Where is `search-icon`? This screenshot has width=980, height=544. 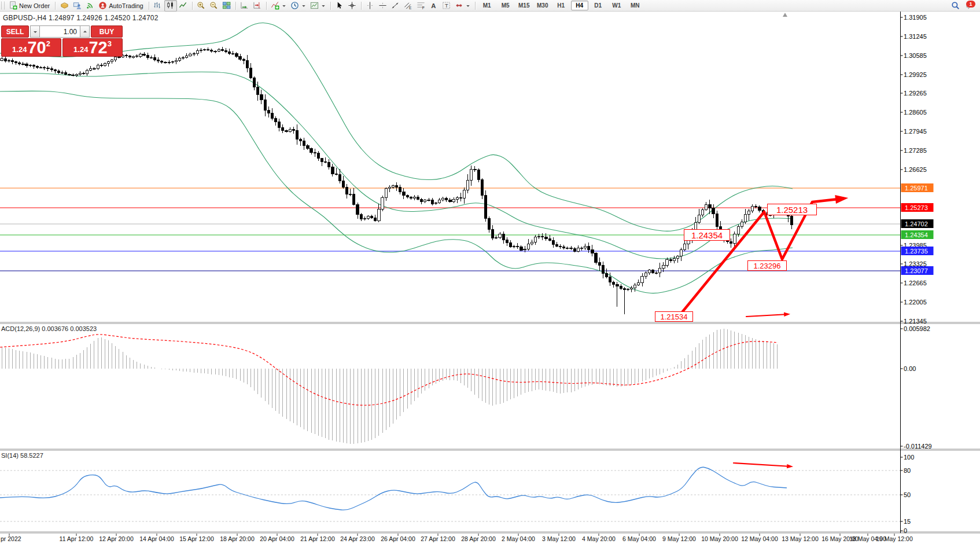
search-icon is located at coordinates (955, 6).